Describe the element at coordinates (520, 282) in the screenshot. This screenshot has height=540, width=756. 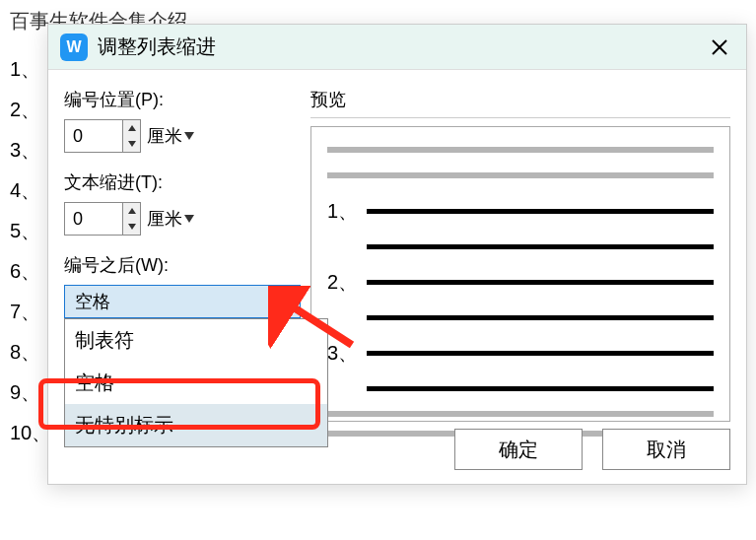
I see `preview-number-line: 2、` at that location.